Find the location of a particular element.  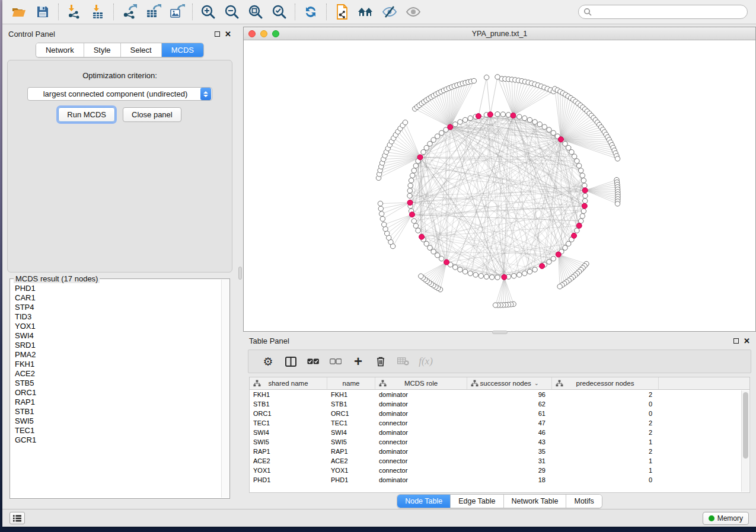

show-columns-icon is located at coordinates (291, 361).